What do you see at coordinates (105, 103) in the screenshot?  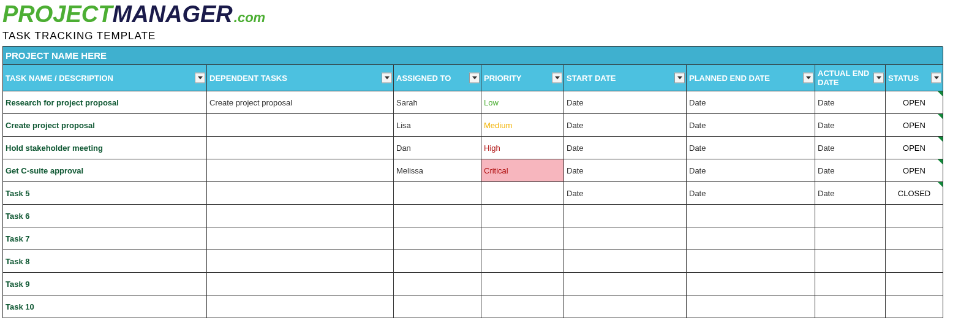 I see `task-name-cell: Research for project proposal` at bounding box center [105, 103].